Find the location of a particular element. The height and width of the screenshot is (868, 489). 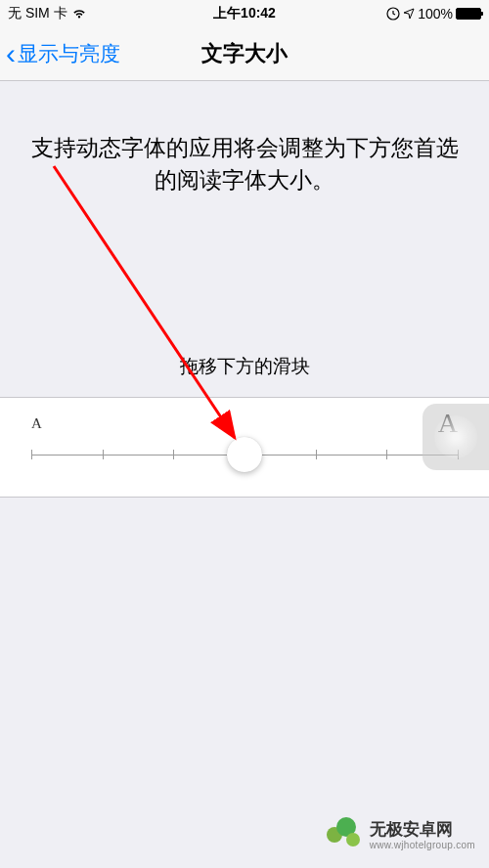

lock-rotation-icon is located at coordinates (393, 14).